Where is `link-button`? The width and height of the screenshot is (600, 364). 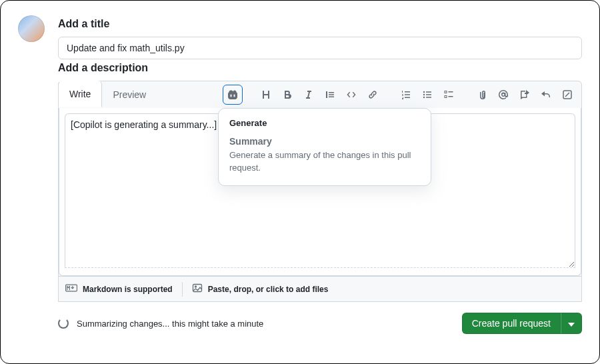
link-button is located at coordinates (373, 95).